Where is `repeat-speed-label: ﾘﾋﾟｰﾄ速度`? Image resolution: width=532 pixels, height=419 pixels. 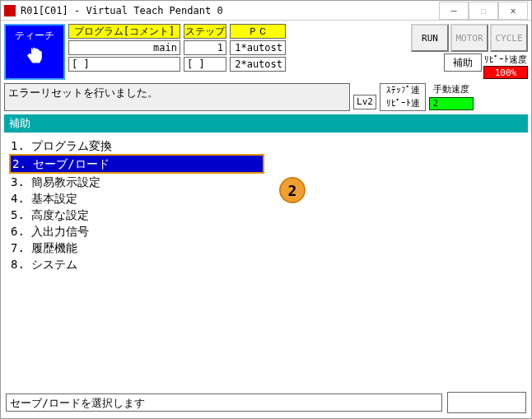
repeat-speed-label: ﾘﾋﾟｰﾄ速度 is located at coordinates (506, 59).